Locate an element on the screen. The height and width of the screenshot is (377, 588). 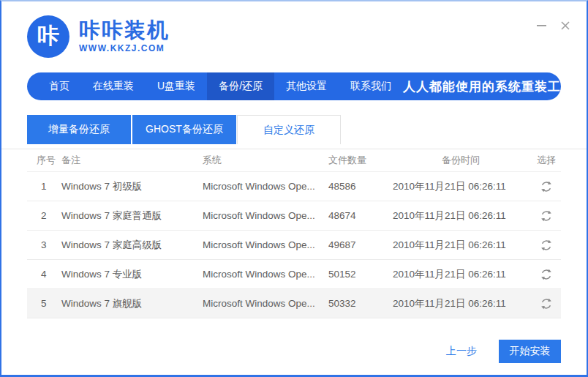
tab-ghost-backup-restore: GHOST备份还原 is located at coordinates (184, 130).